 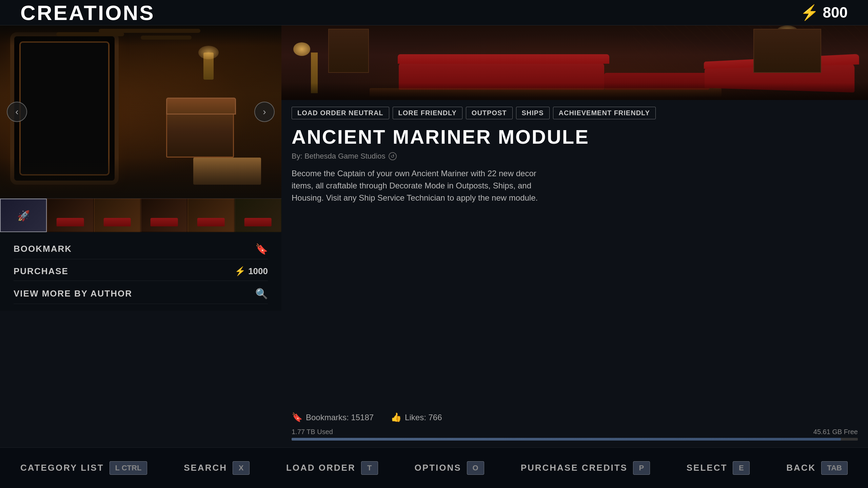 I want to click on load-order-action: LOAD ORDER T, so click(x=332, y=468).